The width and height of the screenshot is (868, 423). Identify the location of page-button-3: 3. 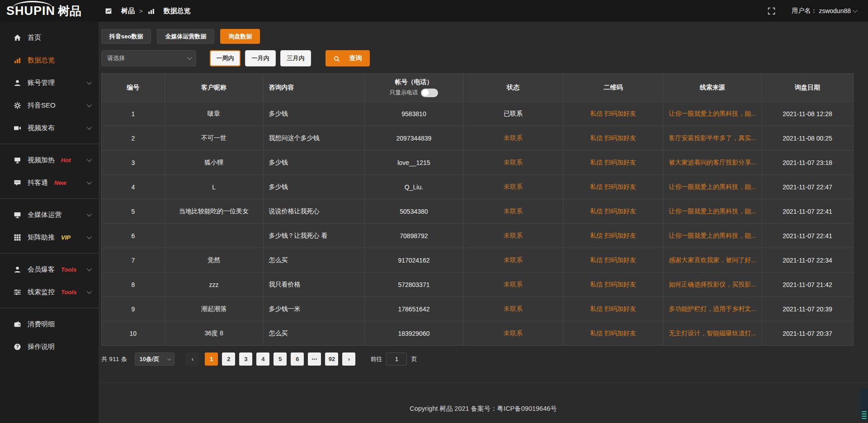
(246, 359).